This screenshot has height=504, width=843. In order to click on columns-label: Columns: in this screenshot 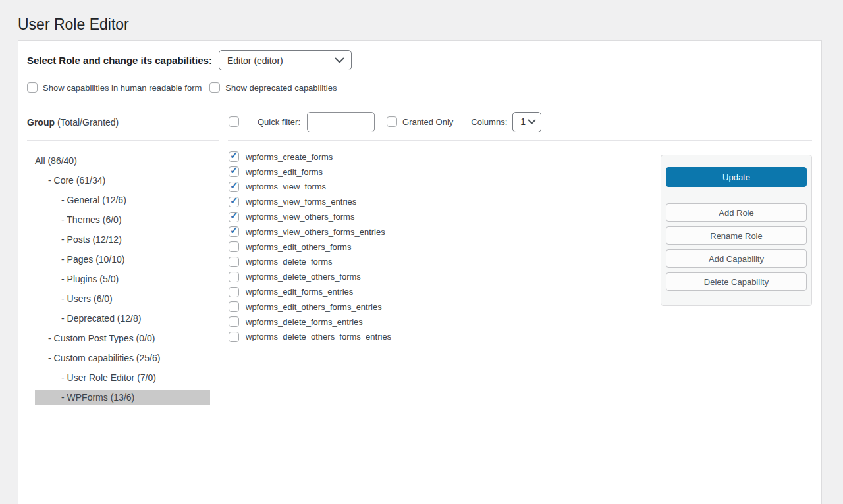, I will do `click(489, 122)`.